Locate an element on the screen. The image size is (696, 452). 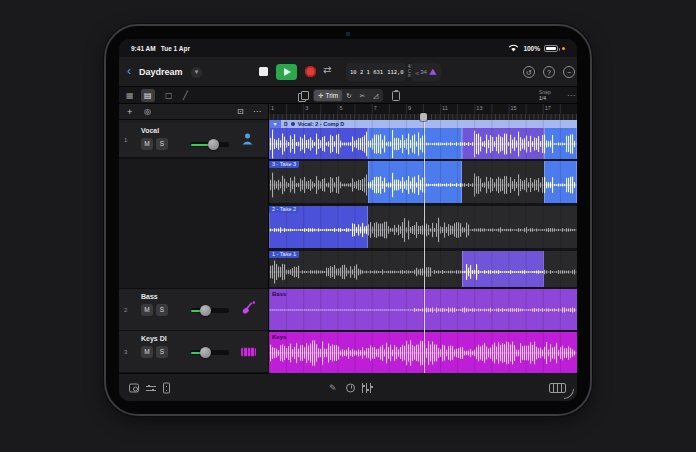
view-live-loops-button: ▢ is located at coordinates (169, 96).